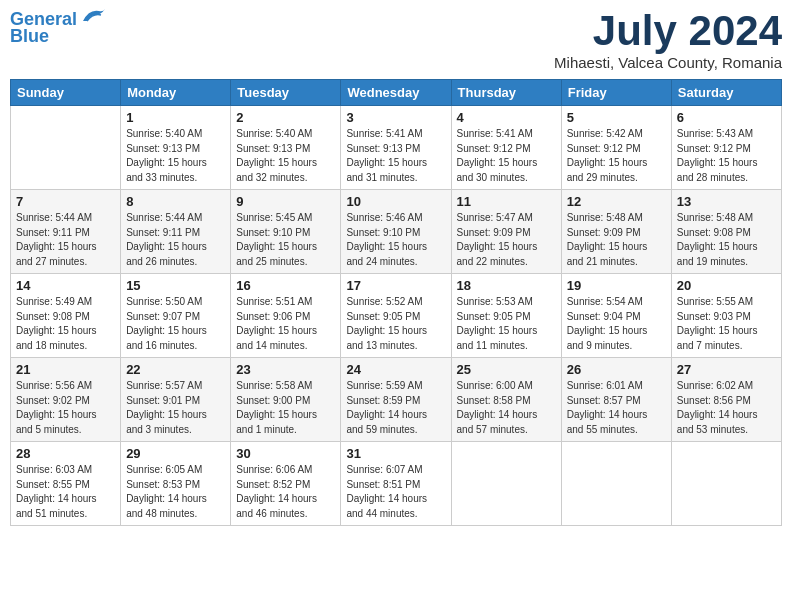  I want to click on logo-bird-icon, so click(93, 17).